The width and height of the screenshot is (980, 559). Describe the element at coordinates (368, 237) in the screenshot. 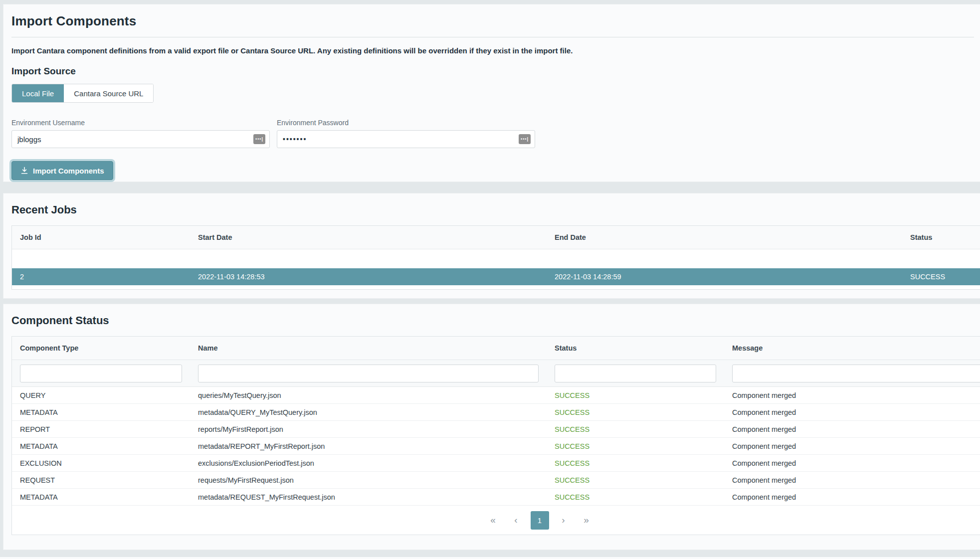

I see `column-header-start-date: Start Date` at that location.